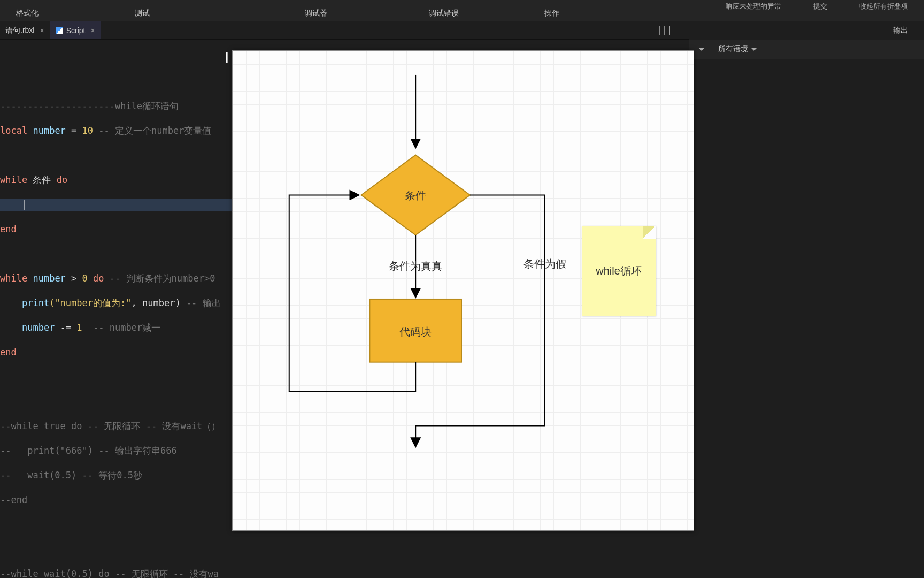 This screenshot has width=924, height=578. Describe the element at coordinates (552, 15) in the screenshot. I see `ribbon-operation: 操作` at that location.